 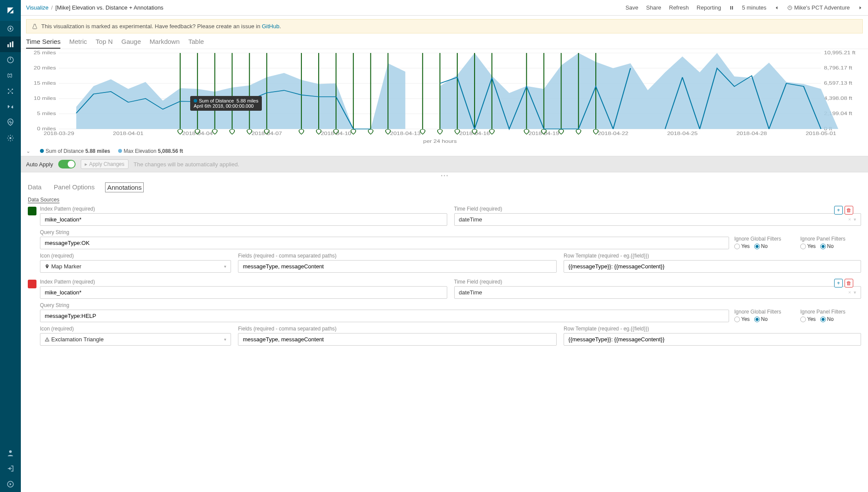 I want to click on tab-gauge: Gauge, so click(x=131, y=43).